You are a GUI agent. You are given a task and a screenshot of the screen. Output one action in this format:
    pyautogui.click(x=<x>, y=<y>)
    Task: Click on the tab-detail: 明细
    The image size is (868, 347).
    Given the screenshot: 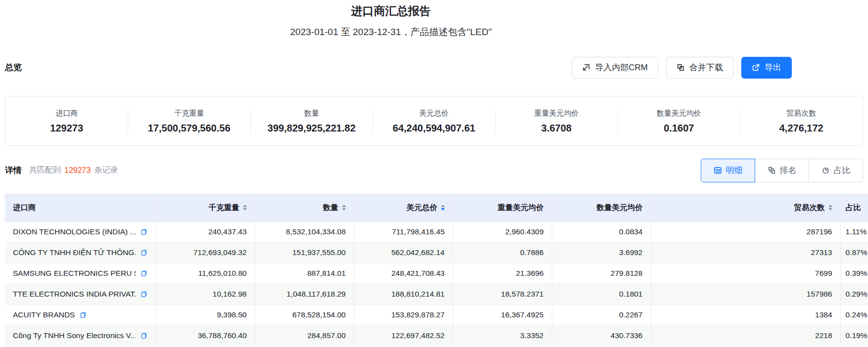 What is the action you would take?
    pyautogui.click(x=728, y=171)
    